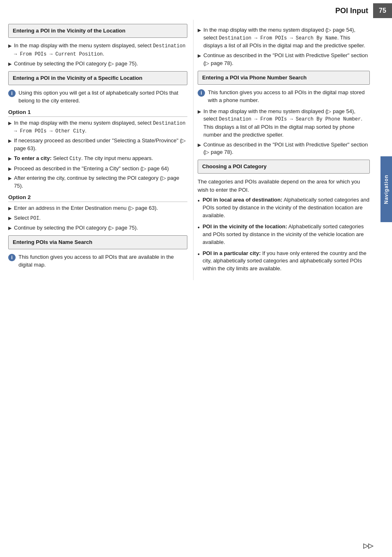 This screenshot has height=557, width=392. Describe the element at coordinates (284, 132) in the screenshot. I see `phone-bullets: ▶ In the map display with the menu syste…` at that location.